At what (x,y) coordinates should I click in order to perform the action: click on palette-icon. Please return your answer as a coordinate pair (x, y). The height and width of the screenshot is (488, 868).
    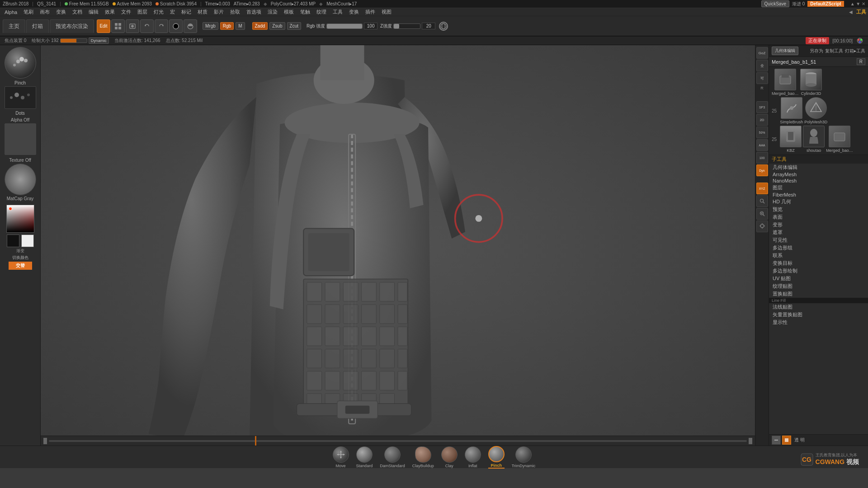
    Looking at the image, I should click on (860, 41).